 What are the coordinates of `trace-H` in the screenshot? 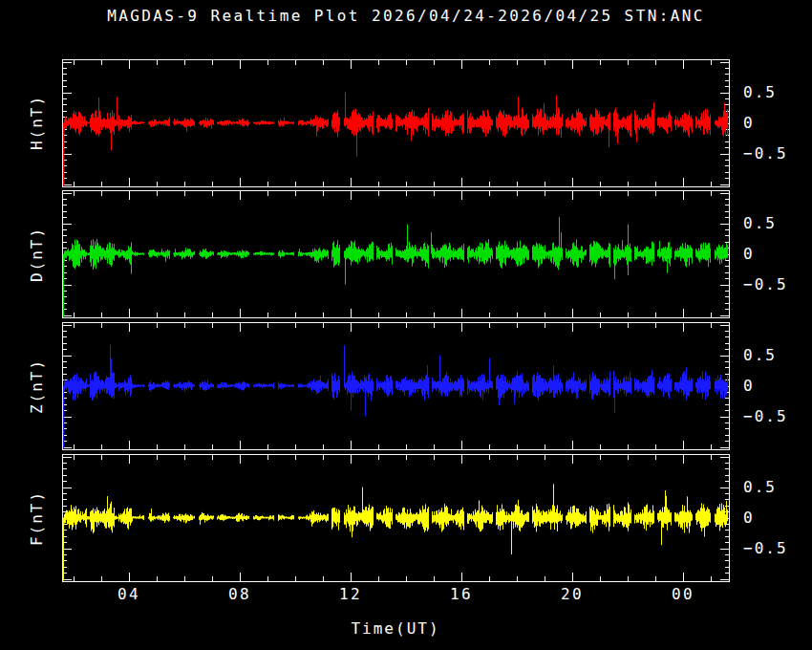 It's located at (395, 140).